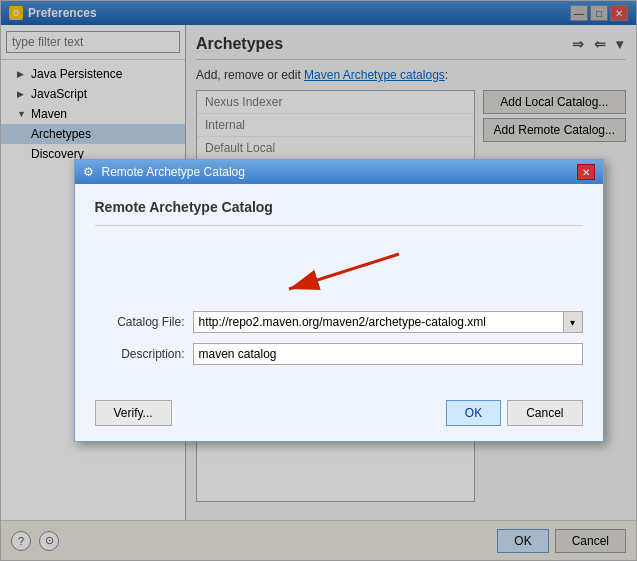 This screenshot has height=561, width=637. I want to click on dialog-title-left: ⚙ Remote Archetype Catalog, so click(164, 172).